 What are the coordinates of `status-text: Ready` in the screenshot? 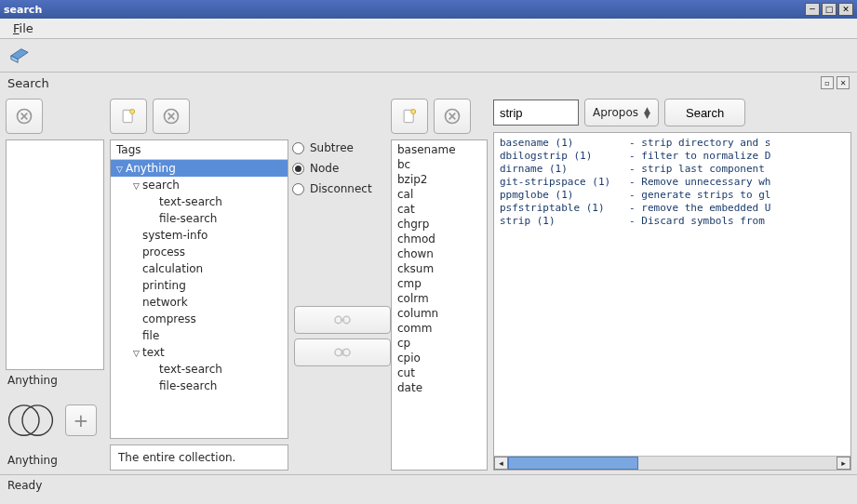 It's located at (24, 485).